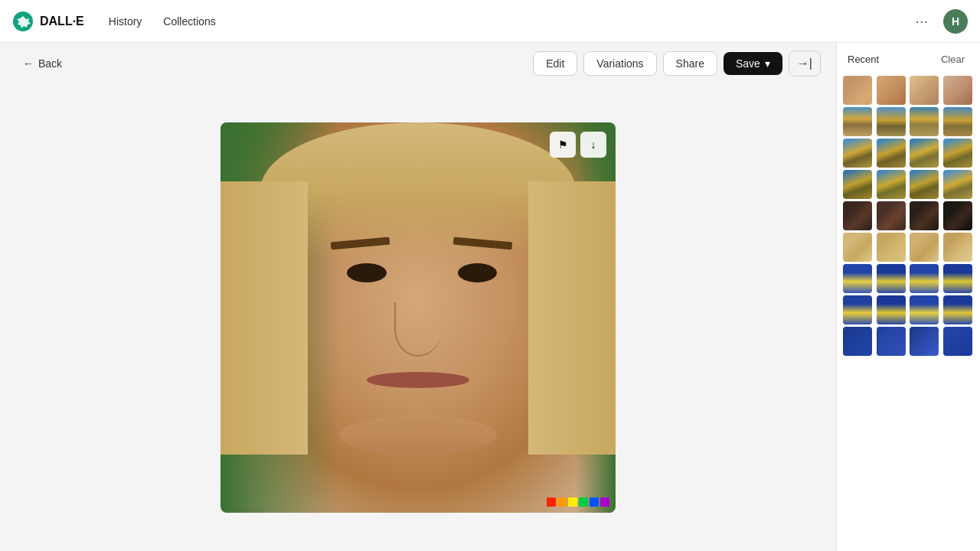 Image resolution: width=980 pixels, height=551 pixels. I want to click on hair-left, so click(264, 318).